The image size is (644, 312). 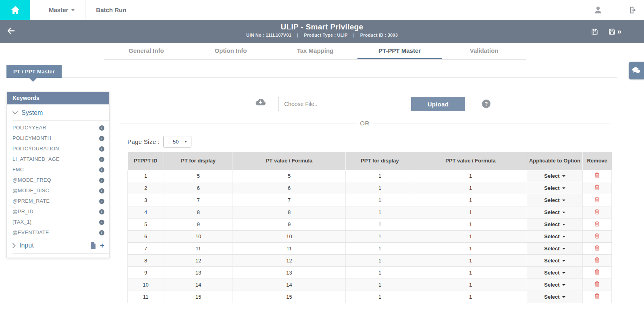 I want to click on home-button, so click(x=15, y=10).